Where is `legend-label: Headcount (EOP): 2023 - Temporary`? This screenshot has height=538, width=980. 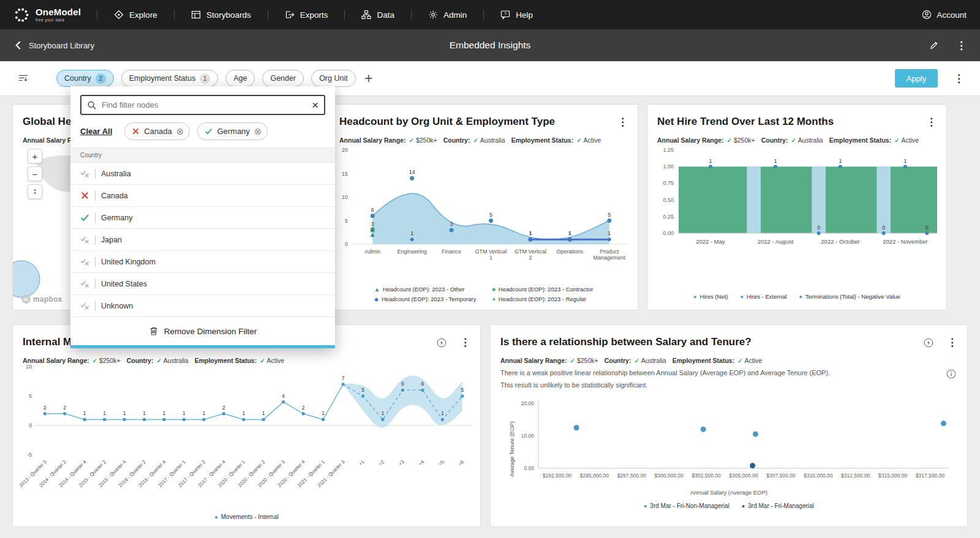 legend-label: Headcount (EOP): 2023 - Temporary is located at coordinates (429, 299).